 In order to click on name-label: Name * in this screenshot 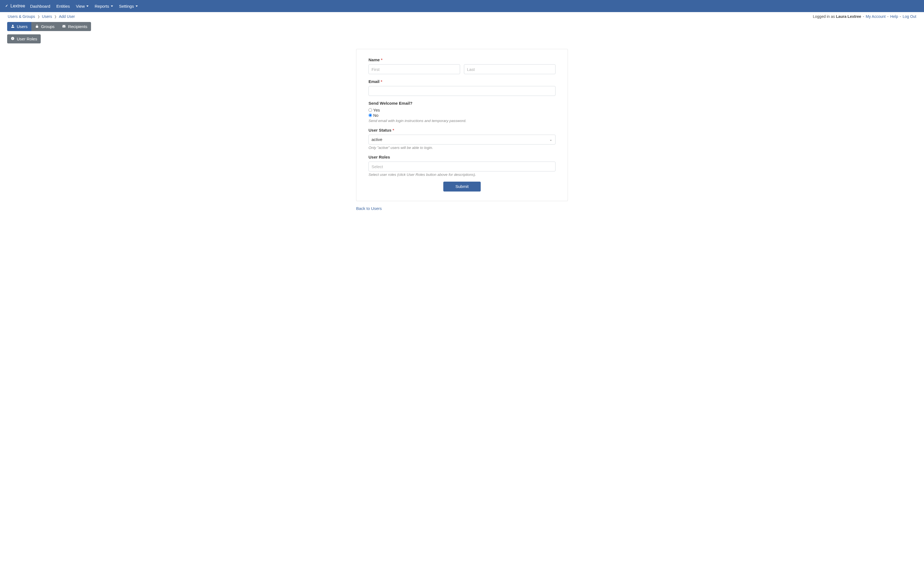, I will do `click(462, 60)`.